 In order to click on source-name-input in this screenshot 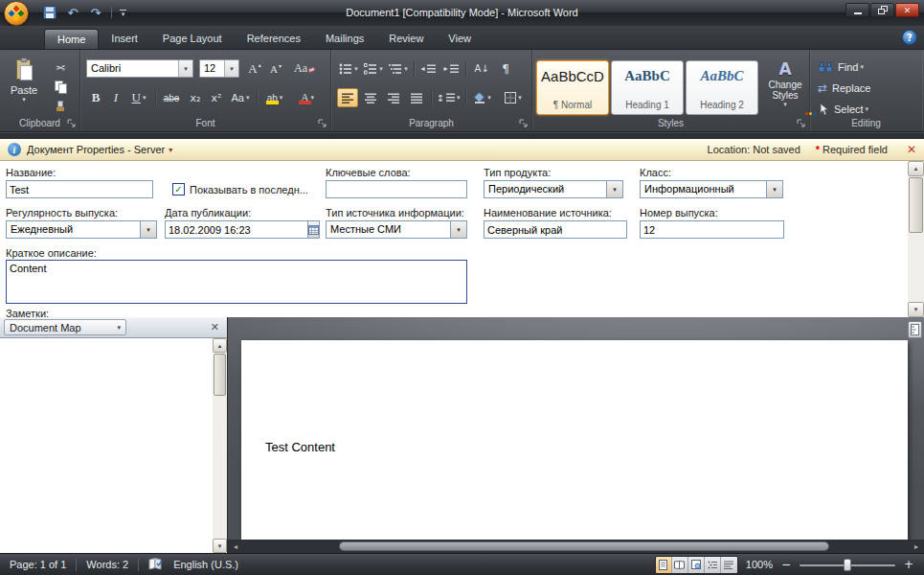, I will do `click(555, 230)`.